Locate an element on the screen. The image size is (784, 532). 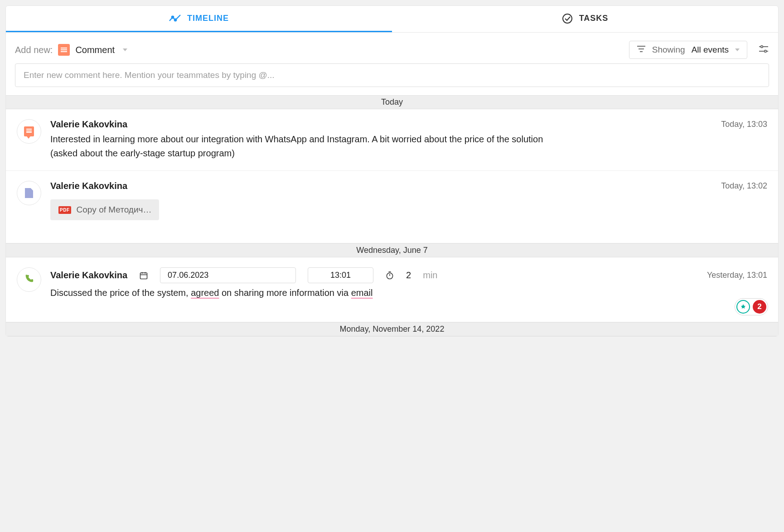
badge-count: 2 is located at coordinates (760, 307).